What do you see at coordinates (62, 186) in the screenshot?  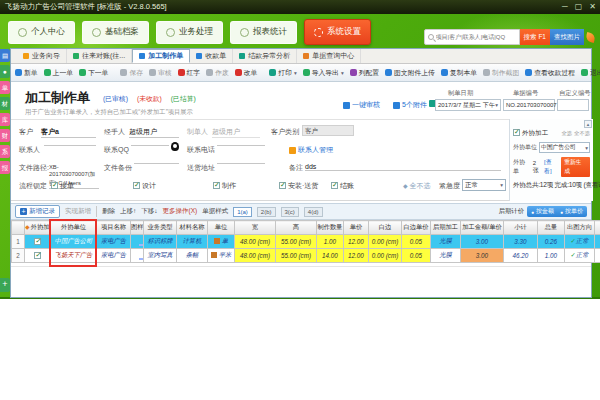 I see `lock-checkbox-order: 接单` at bounding box center [62, 186].